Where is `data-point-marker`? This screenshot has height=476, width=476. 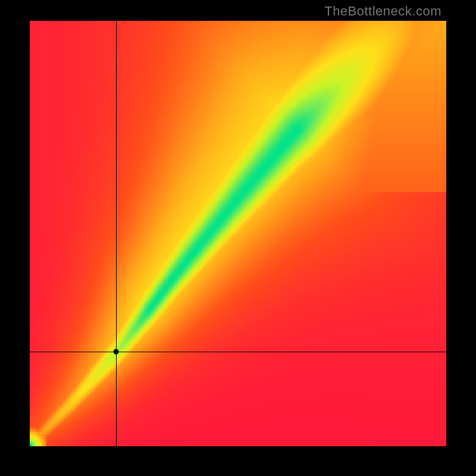 data-point-marker is located at coordinates (115, 352).